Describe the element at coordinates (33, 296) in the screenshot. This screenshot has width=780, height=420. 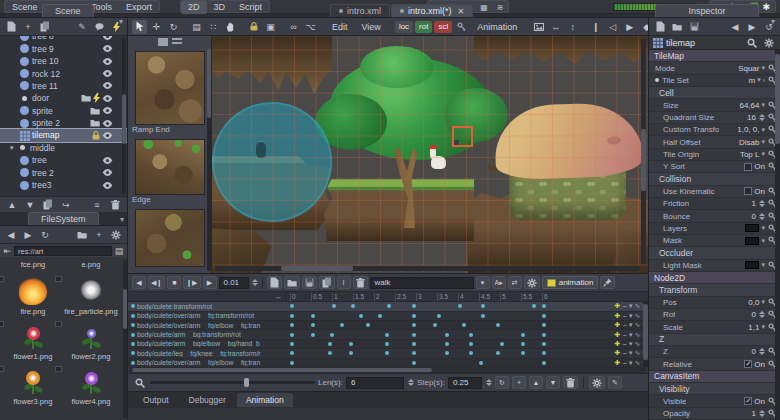
I see `file-item: fire.png` at that location.